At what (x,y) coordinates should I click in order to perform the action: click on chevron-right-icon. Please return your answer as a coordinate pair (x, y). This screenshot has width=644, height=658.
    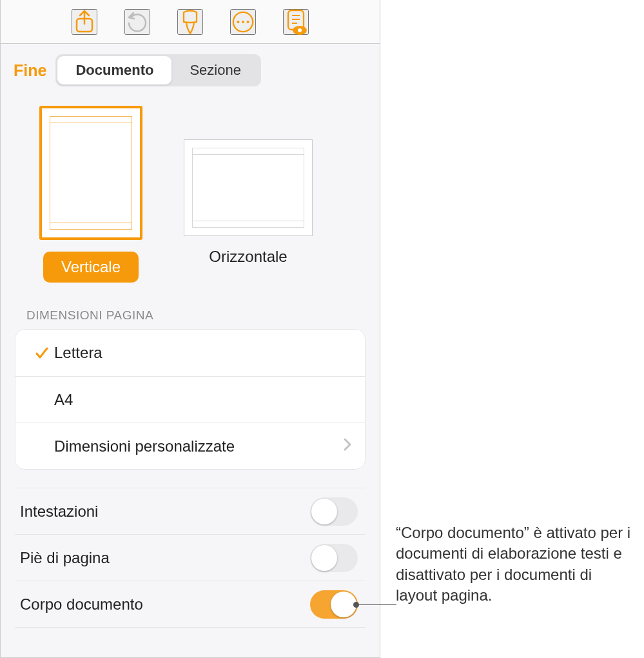
    Looking at the image, I should click on (347, 446).